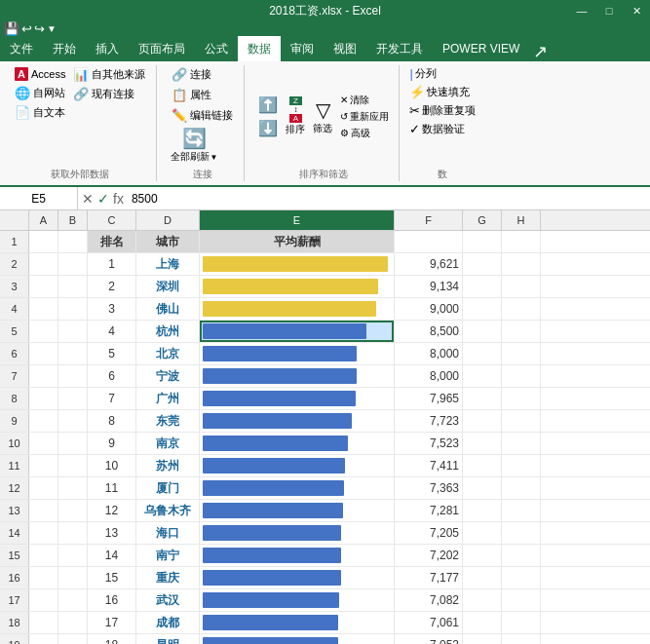  I want to click on cell-c7: 6, so click(112, 376).